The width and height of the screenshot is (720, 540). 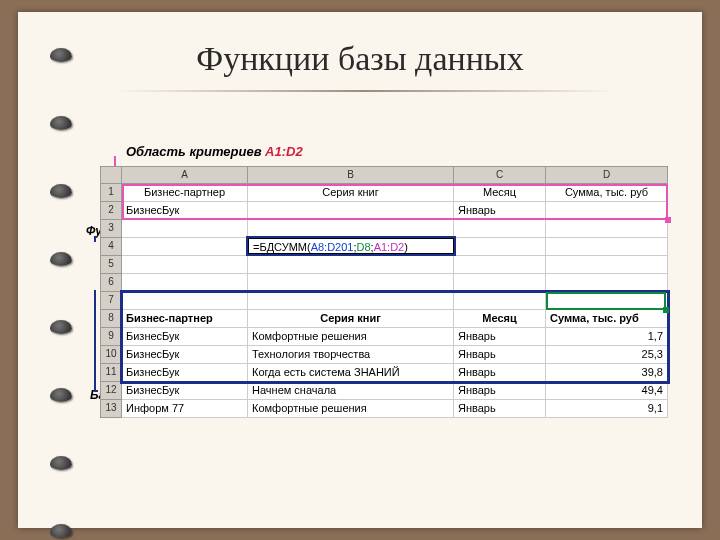 I want to click on arrow-func-stub, so click(x=95, y=239).